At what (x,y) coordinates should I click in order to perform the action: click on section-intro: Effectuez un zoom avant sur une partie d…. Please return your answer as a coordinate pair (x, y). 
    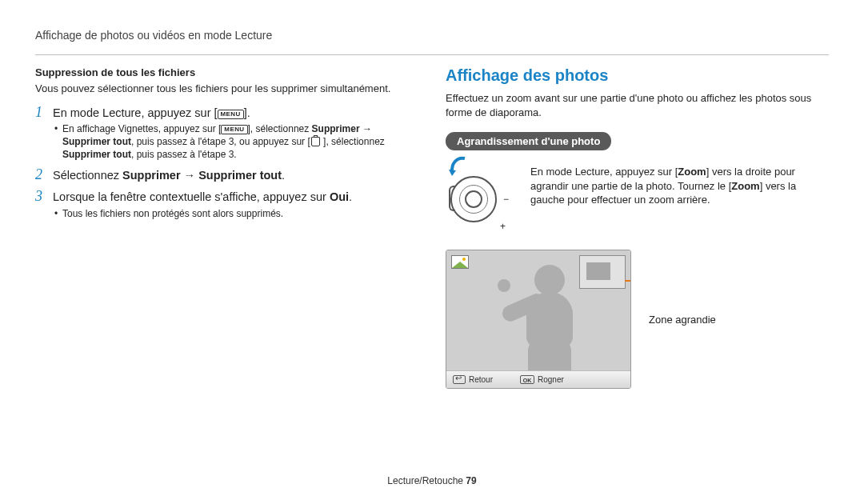
    Looking at the image, I should click on (637, 106).